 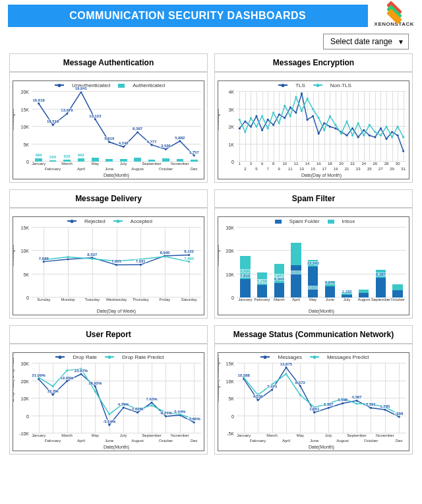 I want to click on x-tick: 30, so click(x=398, y=164).